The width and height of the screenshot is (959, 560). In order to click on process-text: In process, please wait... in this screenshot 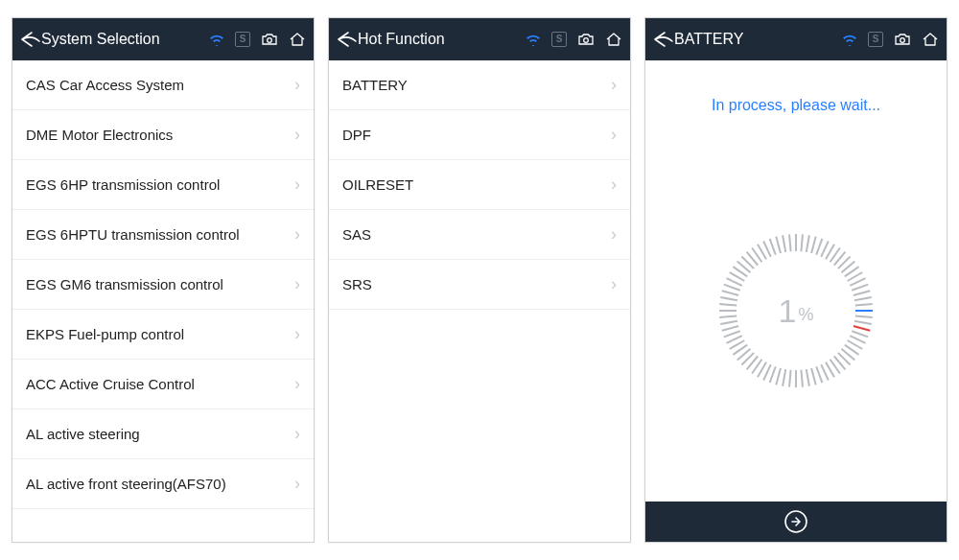, I will do `click(796, 105)`.